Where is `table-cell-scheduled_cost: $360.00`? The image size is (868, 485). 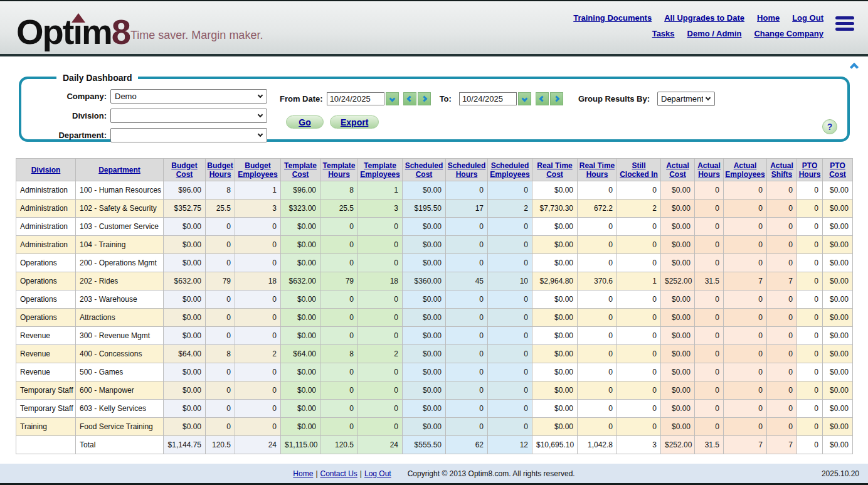
table-cell-scheduled_cost: $360.00 is located at coordinates (424, 281).